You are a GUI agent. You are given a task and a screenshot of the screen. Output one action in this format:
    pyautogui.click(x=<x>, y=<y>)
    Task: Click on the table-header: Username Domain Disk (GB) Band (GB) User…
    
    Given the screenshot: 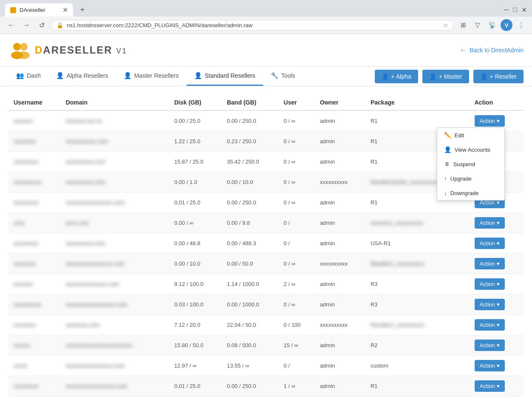 What is the action you would take?
    pyautogui.click(x=266, y=103)
    